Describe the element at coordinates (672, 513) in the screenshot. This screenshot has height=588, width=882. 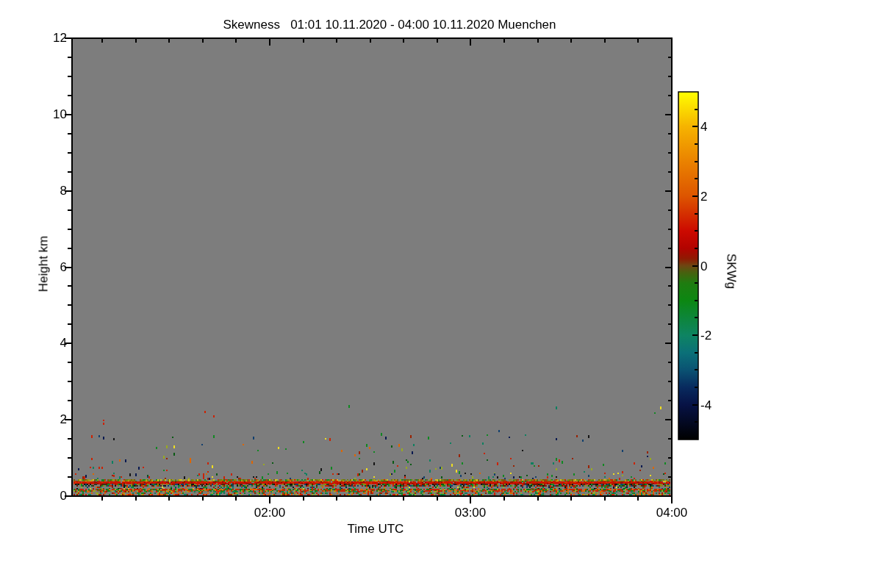
I see `x-tick-label-04:00: 04:00` at that location.